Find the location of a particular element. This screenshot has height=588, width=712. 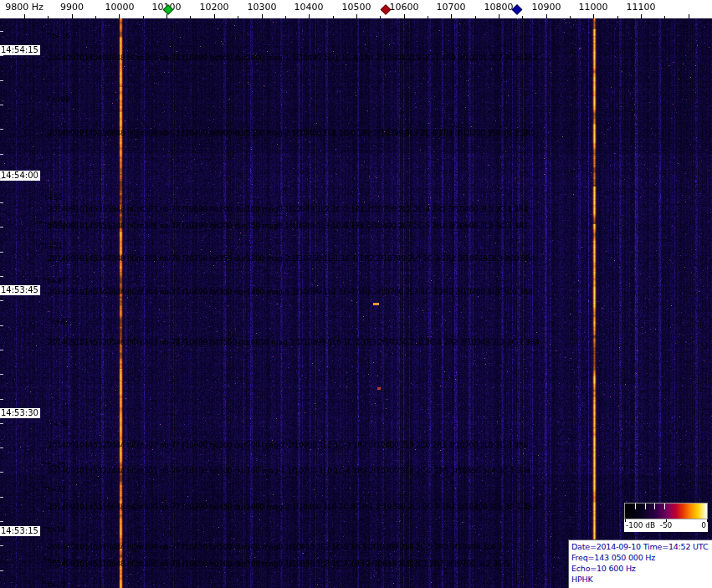

time-offset-tag: ^t+56 is located at coordinates (50, 197).